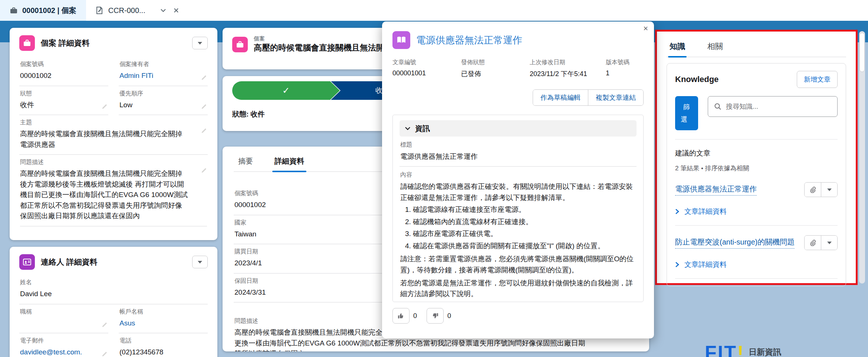  Describe the element at coordinates (163, 324) in the screenshot. I see `account-link: Asus` at that location.